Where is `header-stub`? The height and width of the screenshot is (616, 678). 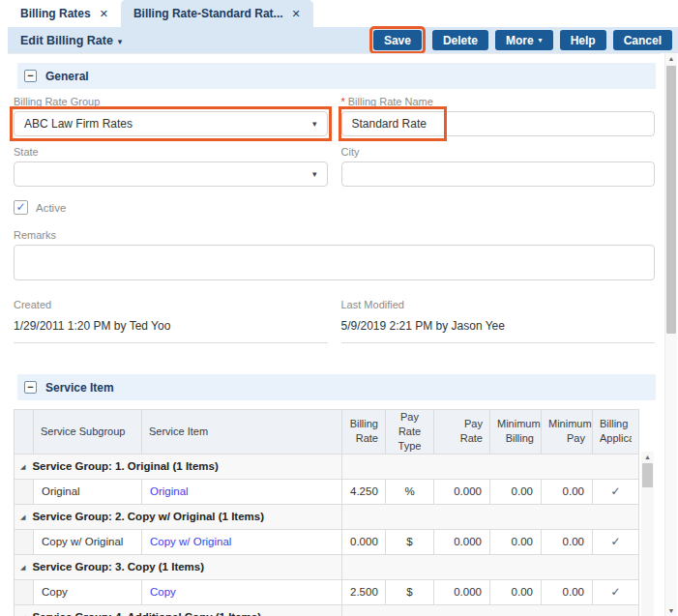
header-stub is located at coordinates (24, 432).